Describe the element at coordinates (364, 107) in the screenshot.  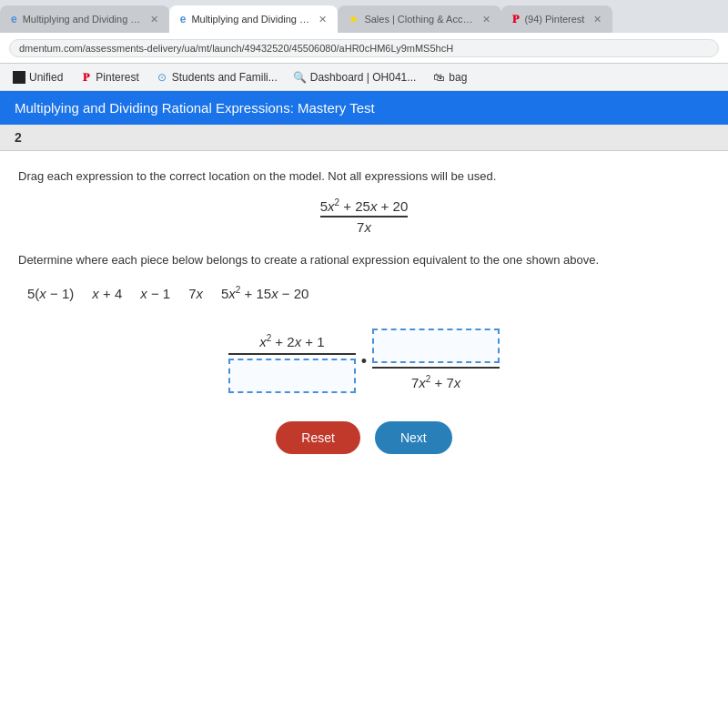
I see `page-title-bar: Multiplying and Dividing Rational Expres…` at that location.